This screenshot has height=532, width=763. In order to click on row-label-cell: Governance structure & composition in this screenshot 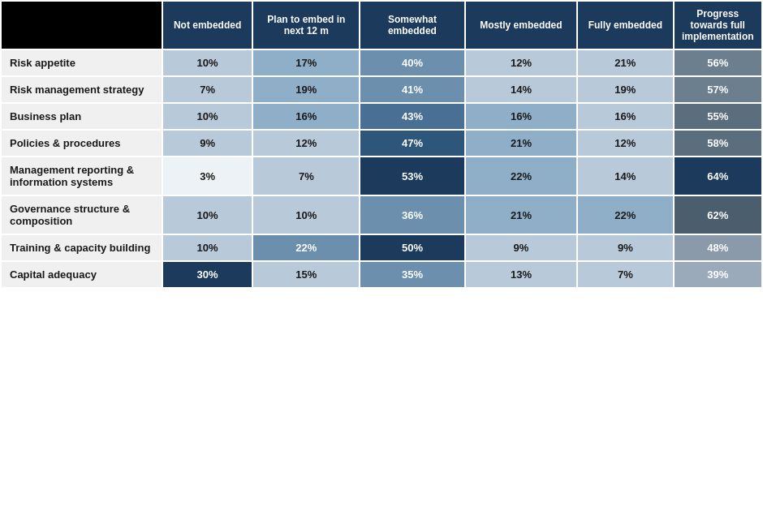, I will do `click(81, 215)`.